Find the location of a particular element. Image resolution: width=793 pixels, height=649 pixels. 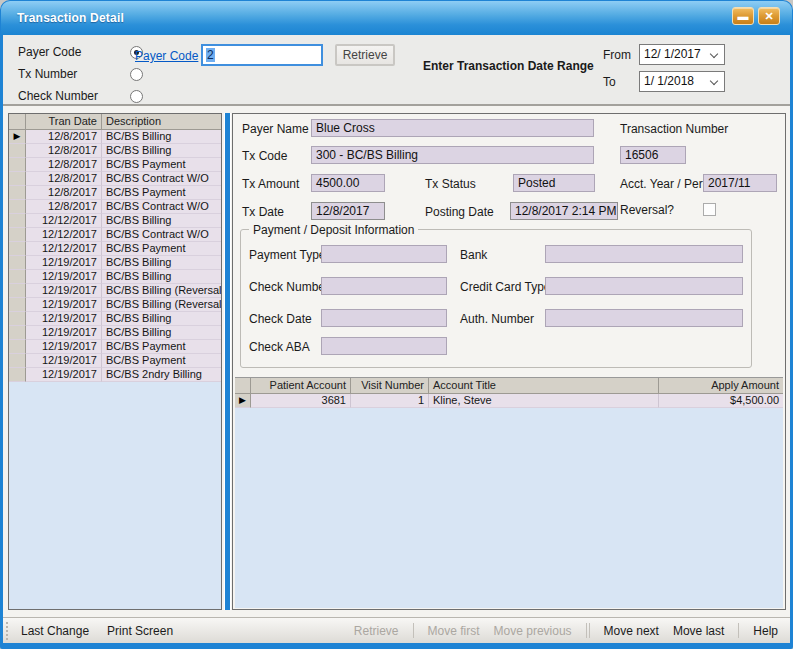

window-title: Transaction Detail is located at coordinates (62, 18).